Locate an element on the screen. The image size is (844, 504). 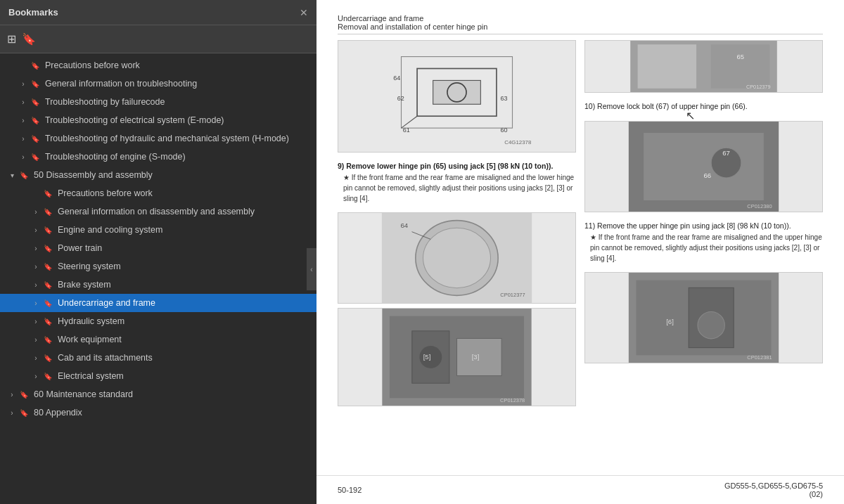
expand-btn-undercarriage-frame is located at coordinates (36, 304).